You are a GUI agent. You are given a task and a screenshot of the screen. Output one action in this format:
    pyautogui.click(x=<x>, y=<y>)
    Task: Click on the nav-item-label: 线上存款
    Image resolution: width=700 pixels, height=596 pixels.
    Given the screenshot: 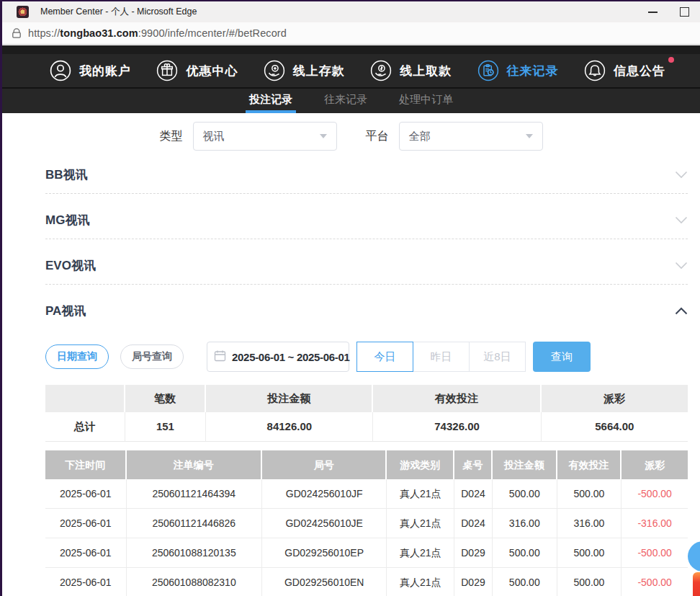 What is the action you would take?
    pyautogui.click(x=319, y=71)
    